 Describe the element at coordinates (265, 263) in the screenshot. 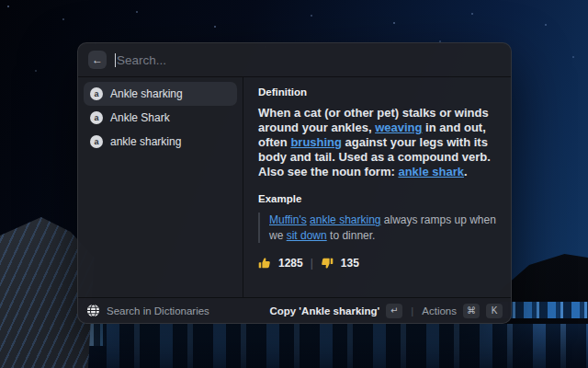

I see `thumbs-up-icon` at that location.